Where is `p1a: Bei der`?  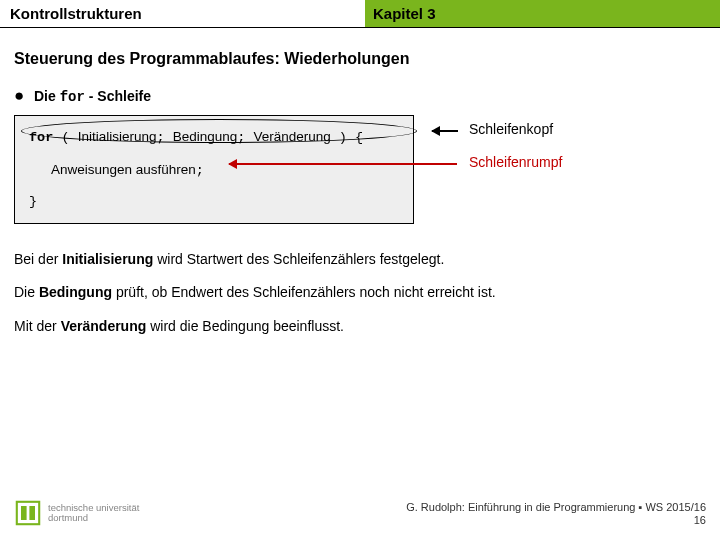
p1a: Bei der is located at coordinates (38, 259).